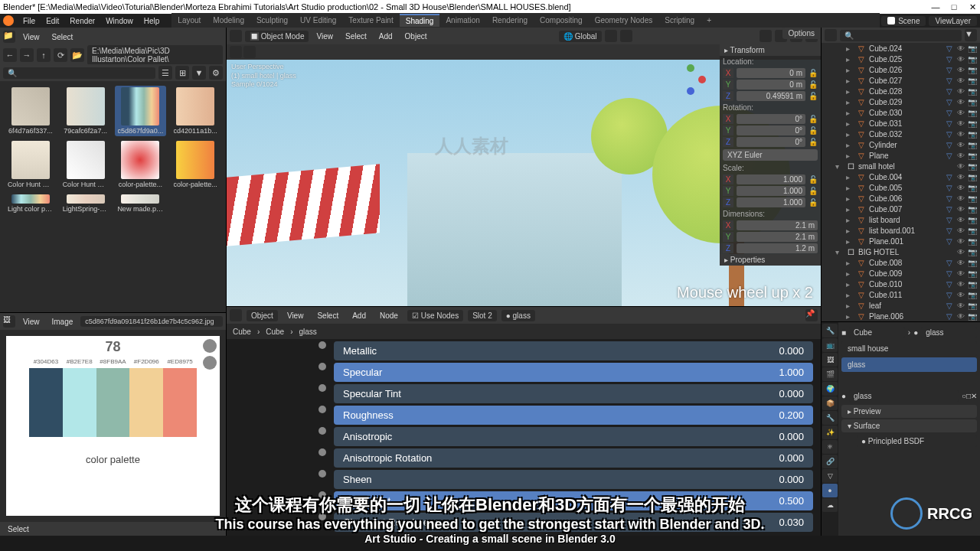 The height and width of the screenshot is (551, 980). I want to click on outliner-item: ▸▽Cube.007▽👁📷, so click(900, 209).